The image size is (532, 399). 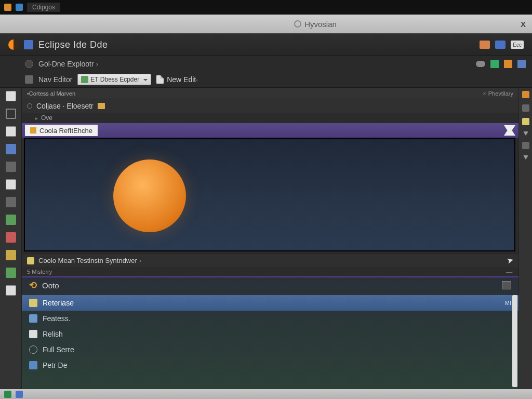 What do you see at coordinates (266, 394) in the screenshot?
I see `status-bar` at bounding box center [266, 394].